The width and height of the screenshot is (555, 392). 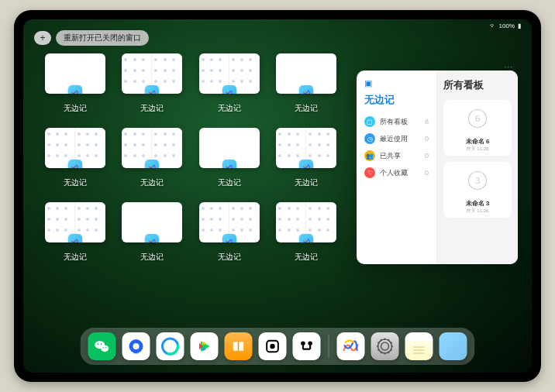 What do you see at coordinates (437, 167) in the screenshot?
I see `freeform-popup: ▣ 无边记 ▢所有看板8◷最近使用0👥已共享0♡个人收藏0 所有看板 6 未命名…` at bounding box center [437, 167].